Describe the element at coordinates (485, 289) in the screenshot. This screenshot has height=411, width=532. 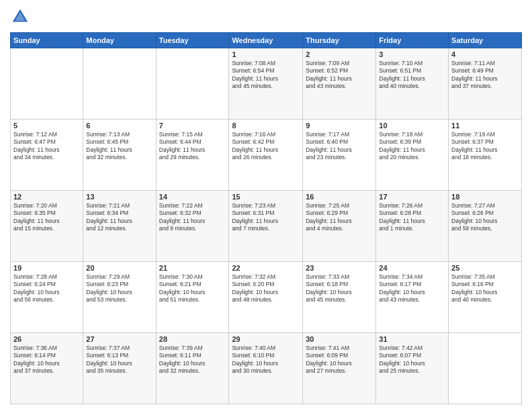
I see `cell-content: Sunrise: 7:35 AM Sunset: 6:16 PM Dayligh…` at that location.